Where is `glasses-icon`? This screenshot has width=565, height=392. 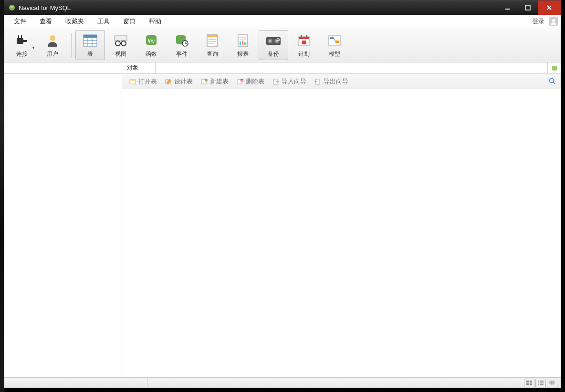 glasses-icon is located at coordinates (121, 41).